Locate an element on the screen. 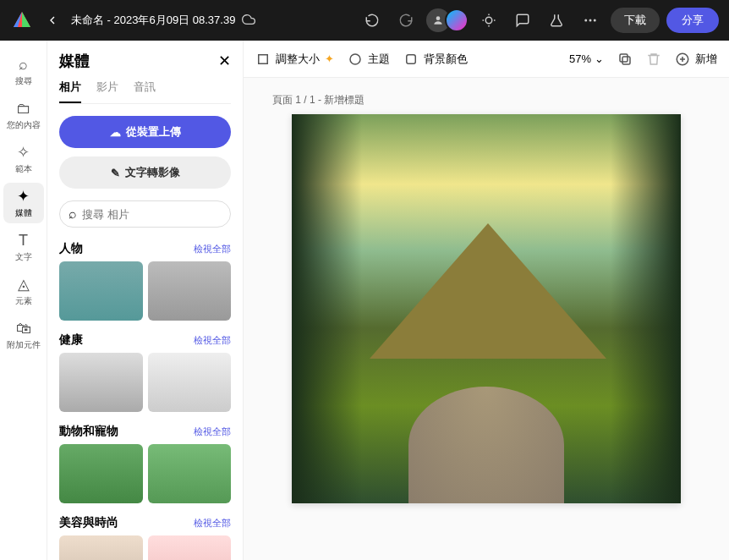  media-icon: ✦ is located at coordinates (24, 196).